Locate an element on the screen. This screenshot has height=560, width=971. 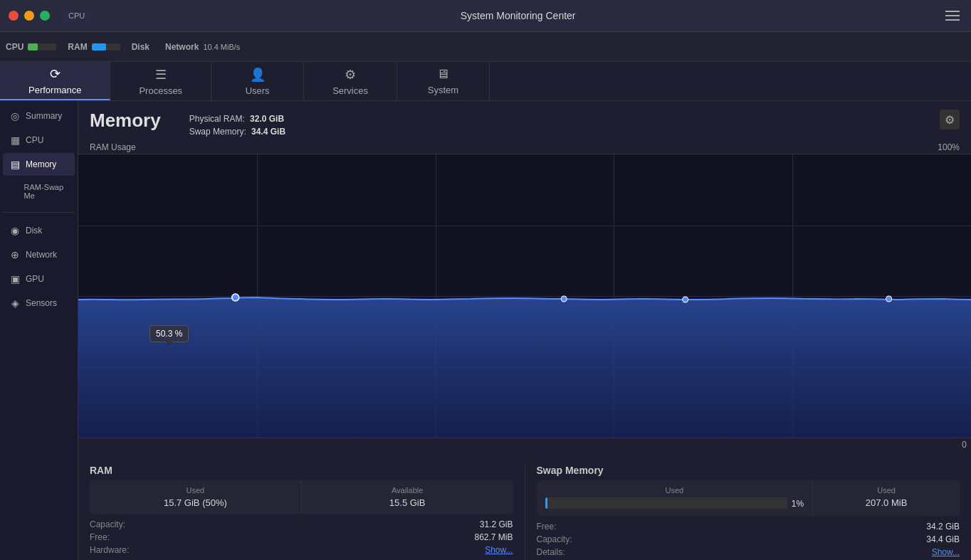
swap-section: Swap Memory Used 1% Used 207.0 MiB is located at coordinates (748, 512).